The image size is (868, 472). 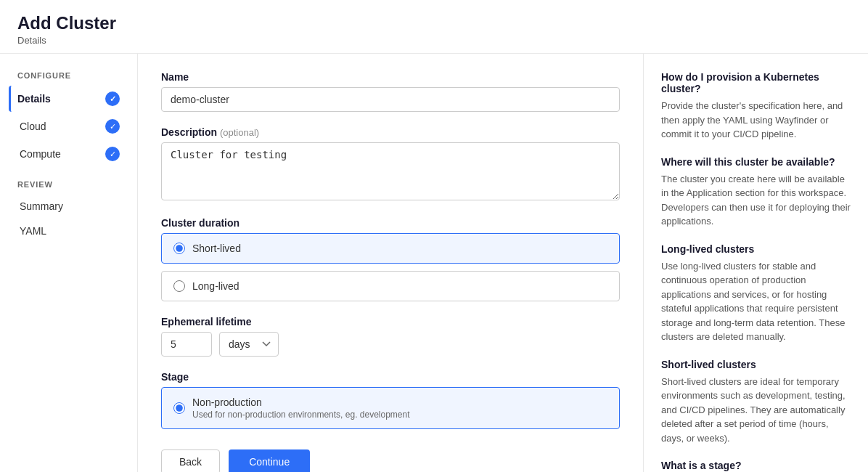 I want to click on description-textarea, so click(x=390, y=171).